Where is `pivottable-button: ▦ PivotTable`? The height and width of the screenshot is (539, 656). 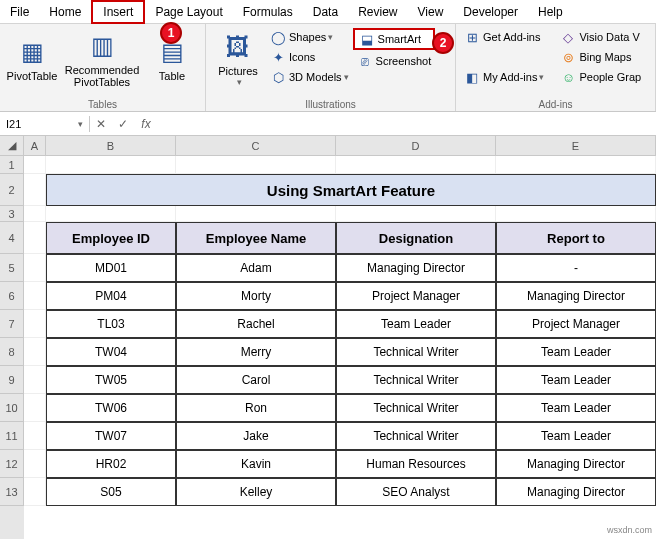
pivottable-button: ▦ PivotTable is located at coordinates (32, 59).